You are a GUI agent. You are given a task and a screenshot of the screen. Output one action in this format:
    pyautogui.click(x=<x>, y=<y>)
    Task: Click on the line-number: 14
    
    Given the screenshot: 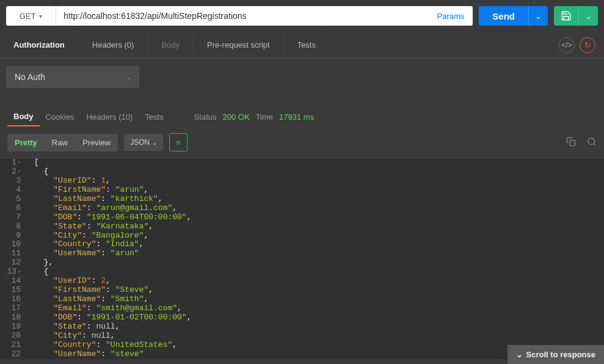 What is the action you would take?
    pyautogui.click(x=13, y=281)
    